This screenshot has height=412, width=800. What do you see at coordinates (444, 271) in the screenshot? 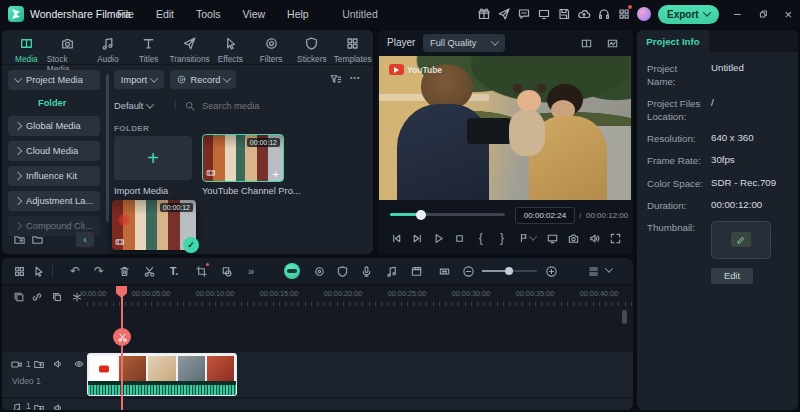
I see `fit-timeline-icon` at bounding box center [444, 271].